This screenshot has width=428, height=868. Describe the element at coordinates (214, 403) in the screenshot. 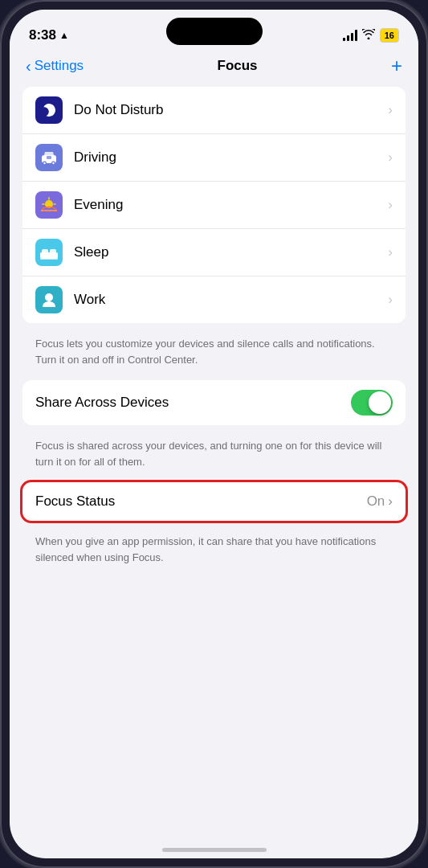

I see `share-devices-row: Share Across Devices` at that location.